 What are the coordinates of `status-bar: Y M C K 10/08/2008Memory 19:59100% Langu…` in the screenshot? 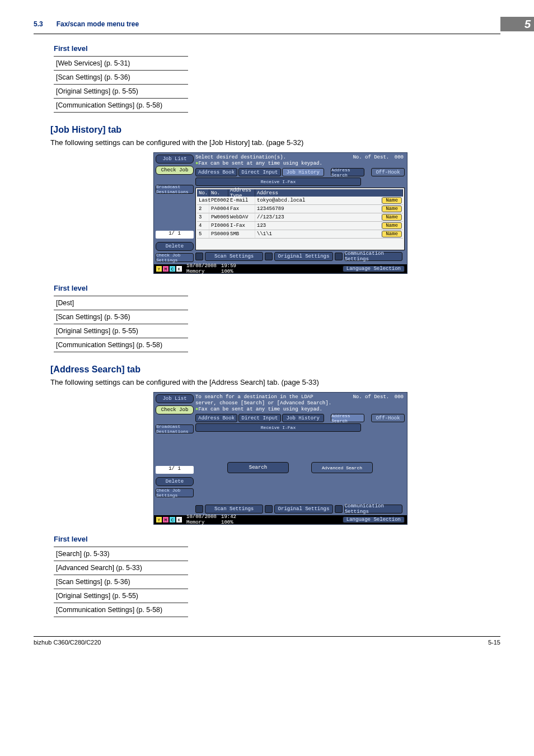 It's located at (280, 269).